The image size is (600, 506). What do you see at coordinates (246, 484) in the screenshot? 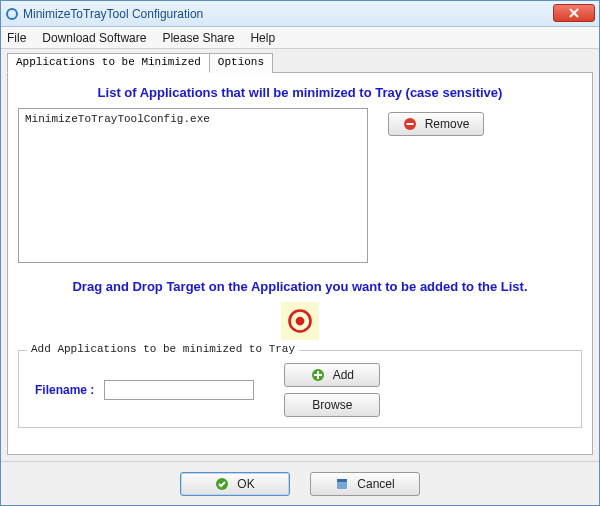
I see `ok-label: OK` at bounding box center [246, 484].